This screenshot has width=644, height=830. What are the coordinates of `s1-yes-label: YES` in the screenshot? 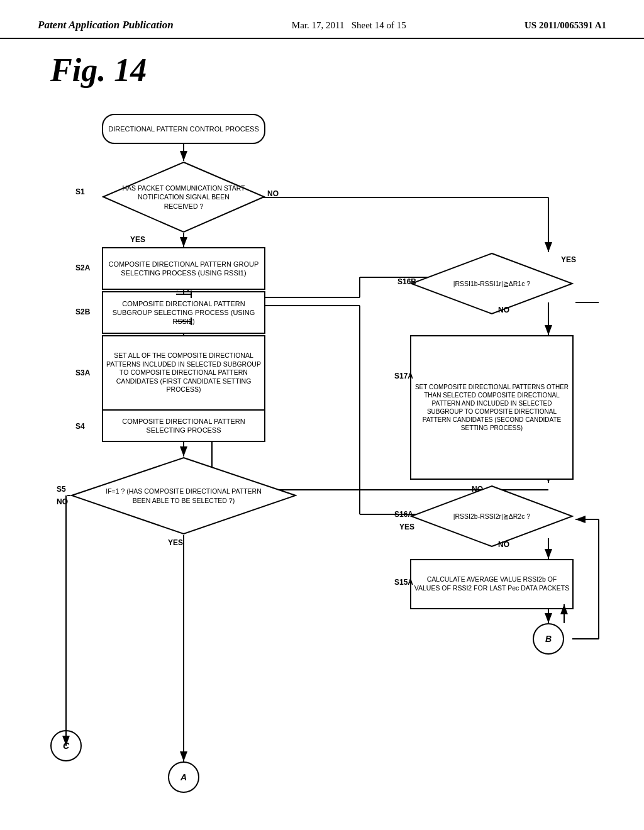 It's located at (138, 240).